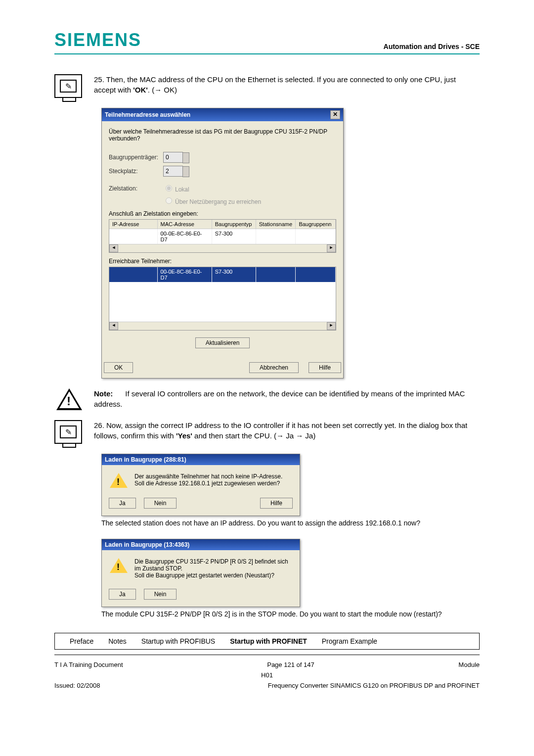 This screenshot has height=756, width=534. I want to click on rack-spinner: 0, so click(173, 157).